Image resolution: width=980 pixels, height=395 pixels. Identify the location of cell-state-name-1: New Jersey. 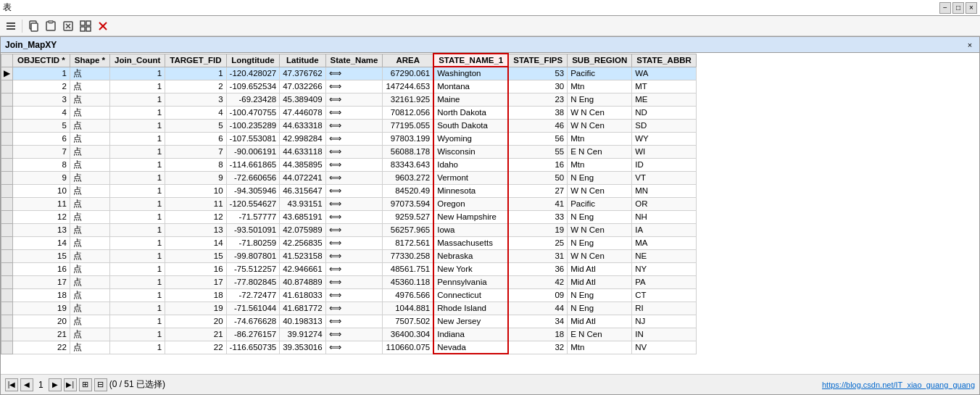
(471, 321).